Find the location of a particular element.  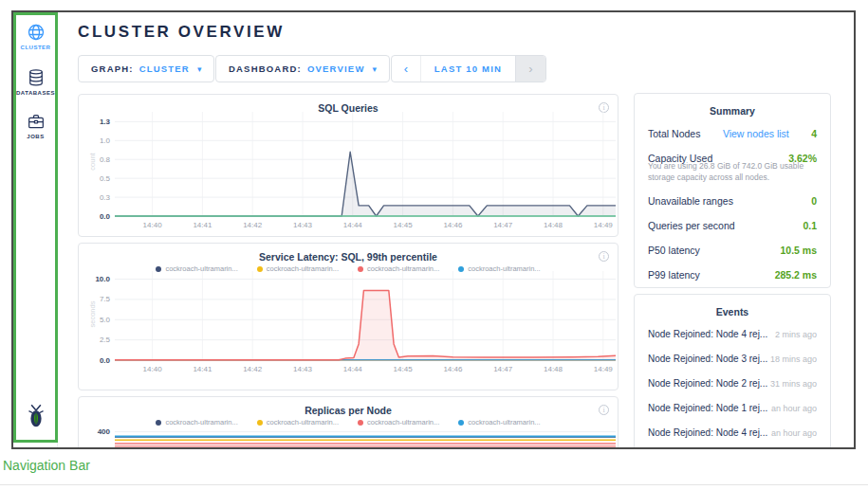

event-row: Node Rejoined: Node 2 rej...31 mins ago is located at coordinates (732, 390).